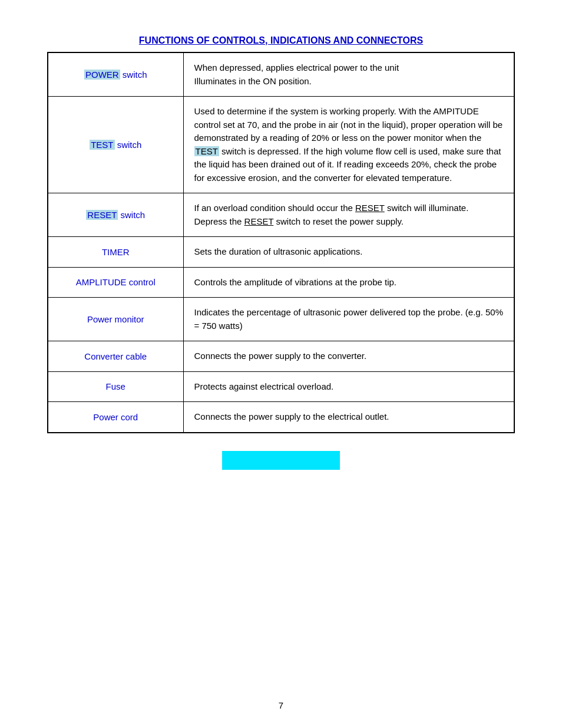 The height and width of the screenshot is (728, 562). I want to click on convertercable-label: Converter cable, so click(115, 356).